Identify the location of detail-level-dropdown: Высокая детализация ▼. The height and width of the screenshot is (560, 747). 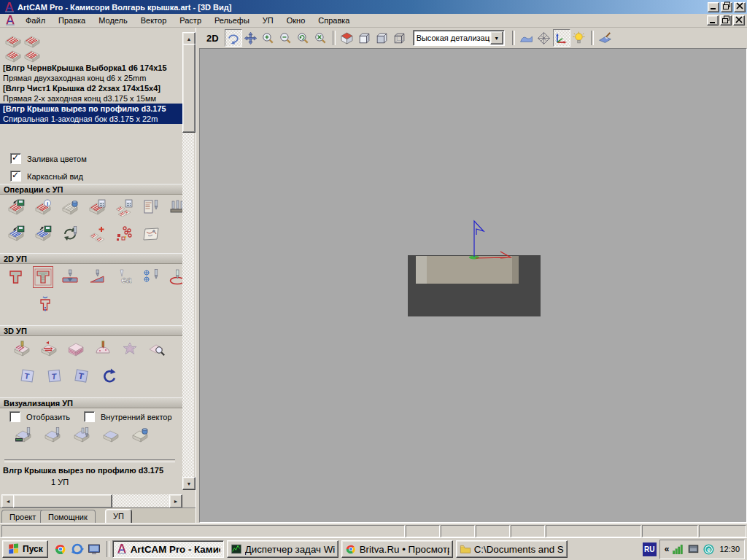
(459, 38).